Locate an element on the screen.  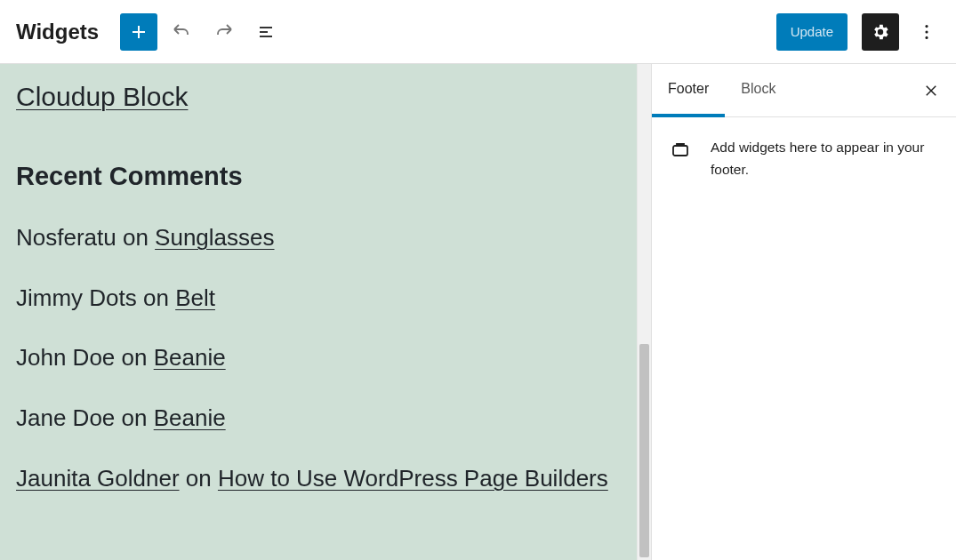
options-button is located at coordinates (927, 32).